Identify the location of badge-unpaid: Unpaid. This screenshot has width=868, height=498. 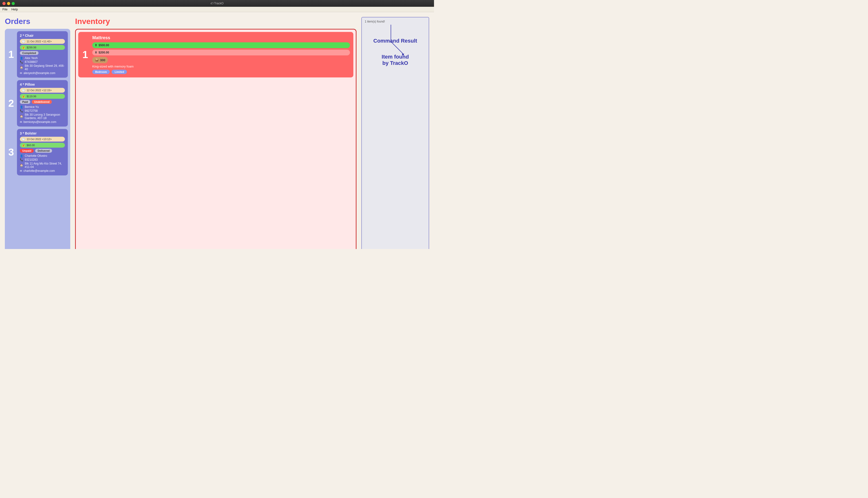
(27, 150).